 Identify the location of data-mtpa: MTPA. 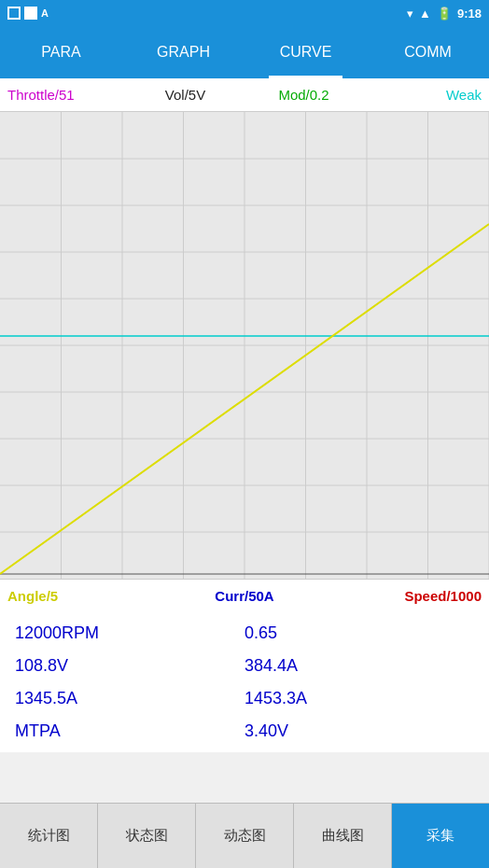
(130, 732).